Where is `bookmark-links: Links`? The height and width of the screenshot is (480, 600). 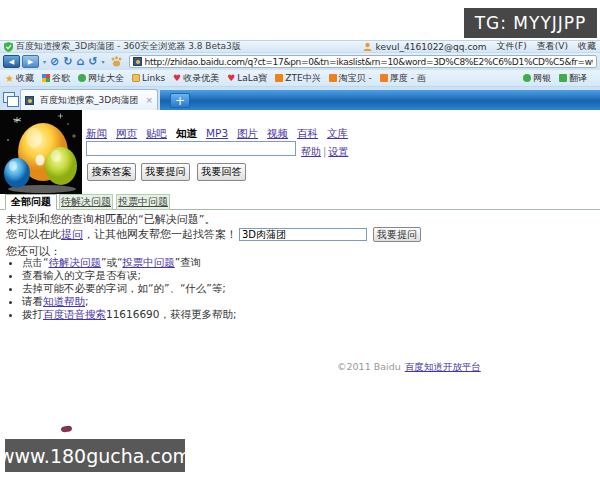
bookmark-links: Links is located at coordinates (148, 78).